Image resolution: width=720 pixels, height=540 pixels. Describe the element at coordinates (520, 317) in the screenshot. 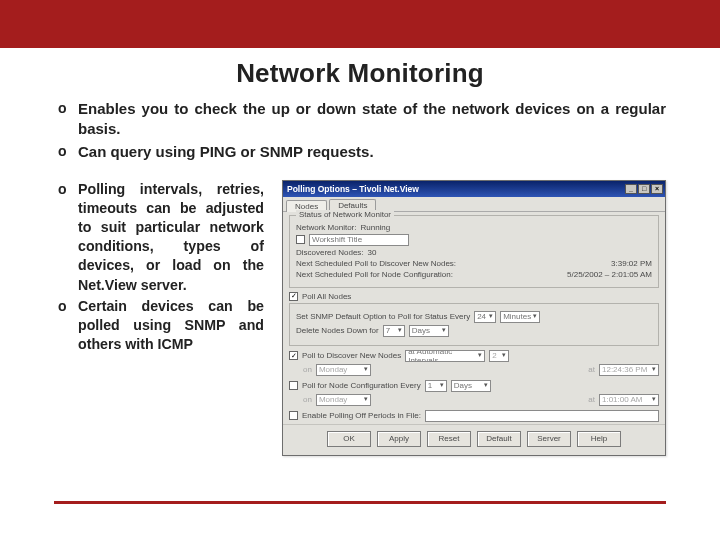

I see `status-interval-unit: Minutes` at that location.